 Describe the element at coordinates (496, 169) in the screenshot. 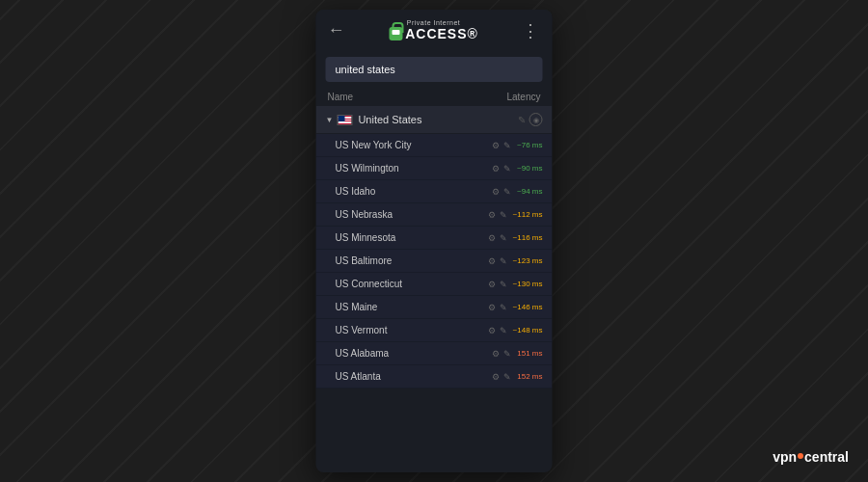

I see `settings-icon-1: ⚙` at that location.